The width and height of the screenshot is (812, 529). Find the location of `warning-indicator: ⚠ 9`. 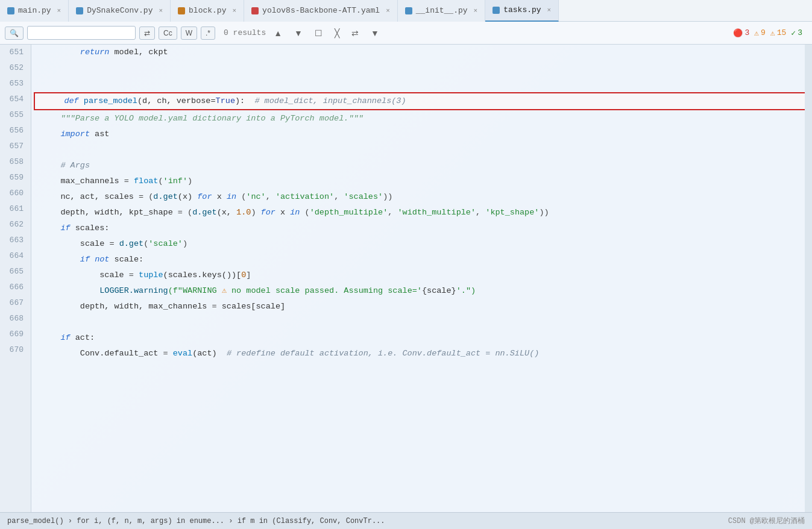

warning-indicator: ⚠ 9 is located at coordinates (760, 33).